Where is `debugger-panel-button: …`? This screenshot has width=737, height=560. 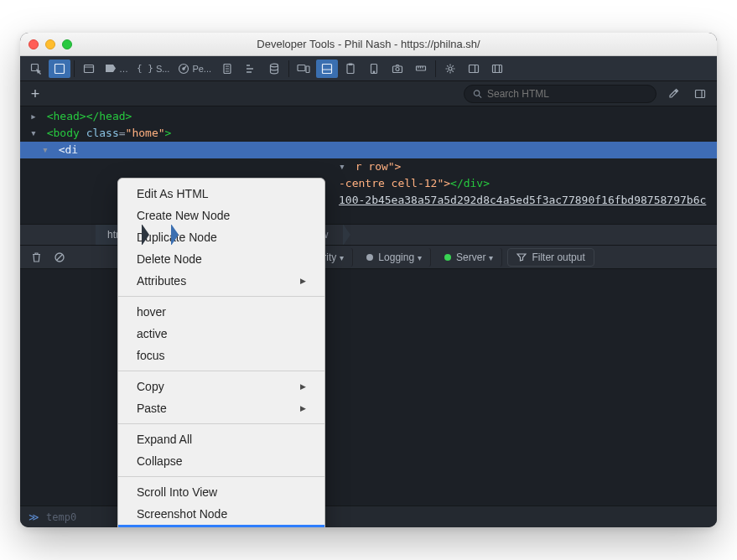 debugger-panel-button: … is located at coordinates (117, 69).